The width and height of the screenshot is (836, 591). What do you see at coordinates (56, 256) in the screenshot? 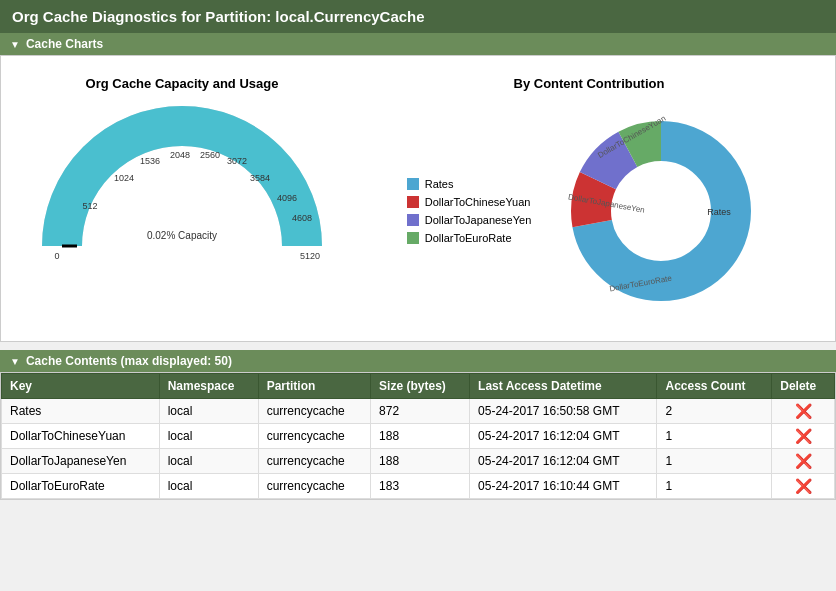
I see `svg-text: 0` at bounding box center [56, 256].